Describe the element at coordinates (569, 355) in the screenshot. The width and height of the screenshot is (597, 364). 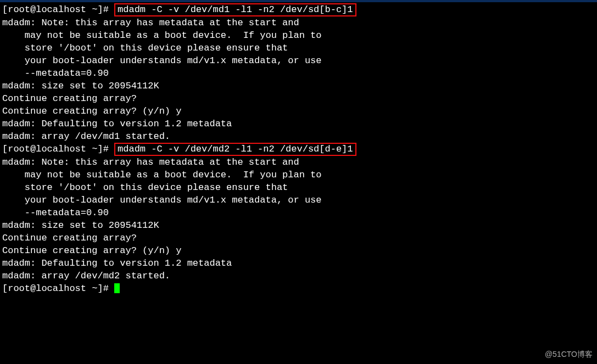
I see `watermark-label: @51CTO博客` at that location.